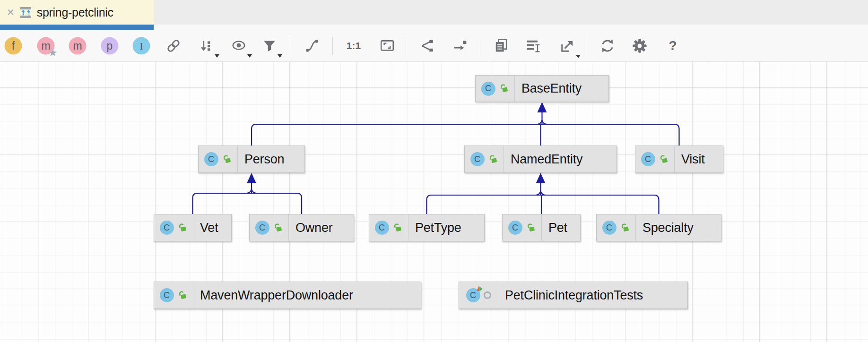 The width and height of the screenshot is (868, 342). Describe the element at coordinates (252, 159) in the screenshot. I see `class-node-Person: CPerson` at that location.